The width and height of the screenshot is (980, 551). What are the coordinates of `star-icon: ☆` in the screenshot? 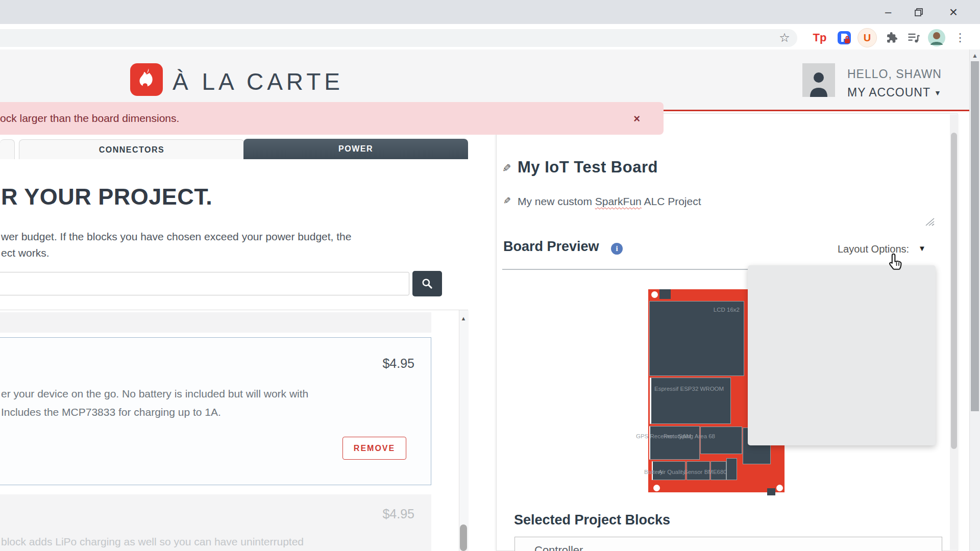 It's located at (785, 38).